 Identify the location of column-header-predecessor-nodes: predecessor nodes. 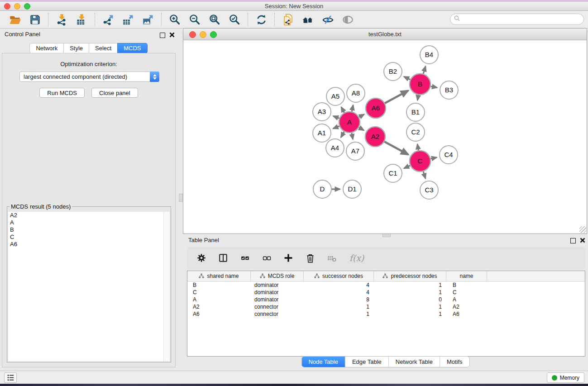
(410, 276).